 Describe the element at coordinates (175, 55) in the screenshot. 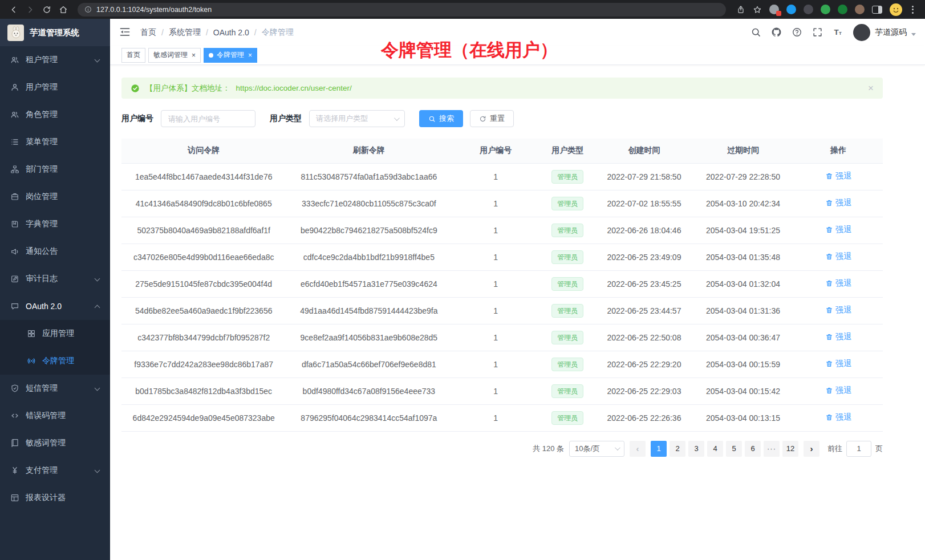

I see `tag-敏感词管理: 敏感词管理×` at that location.